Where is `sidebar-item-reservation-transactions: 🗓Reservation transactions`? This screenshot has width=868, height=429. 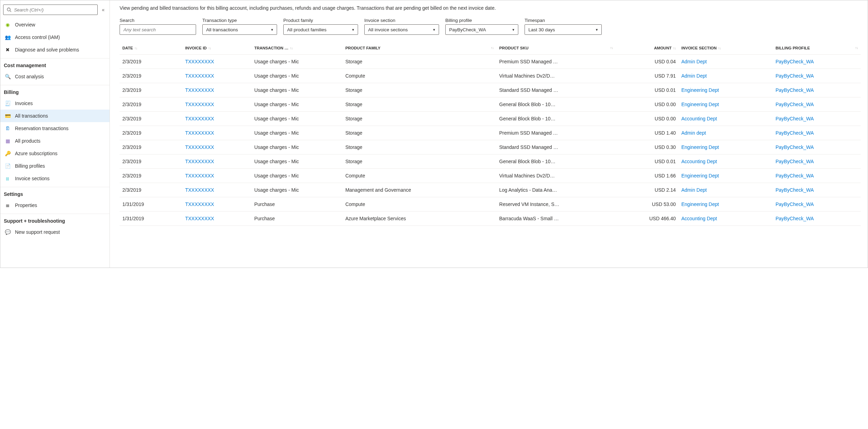 sidebar-item-reservation-transactions: 🗓Reservation transactions is located at coordinates (55, 128).